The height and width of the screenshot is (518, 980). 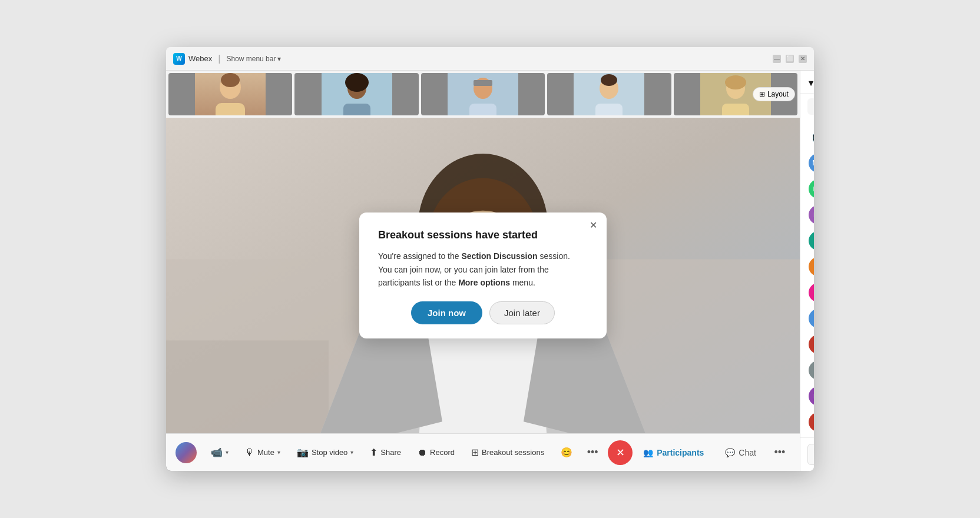 I want to click on participant-item: SJ Simon Jones 📷, so click(x=807, y=370).